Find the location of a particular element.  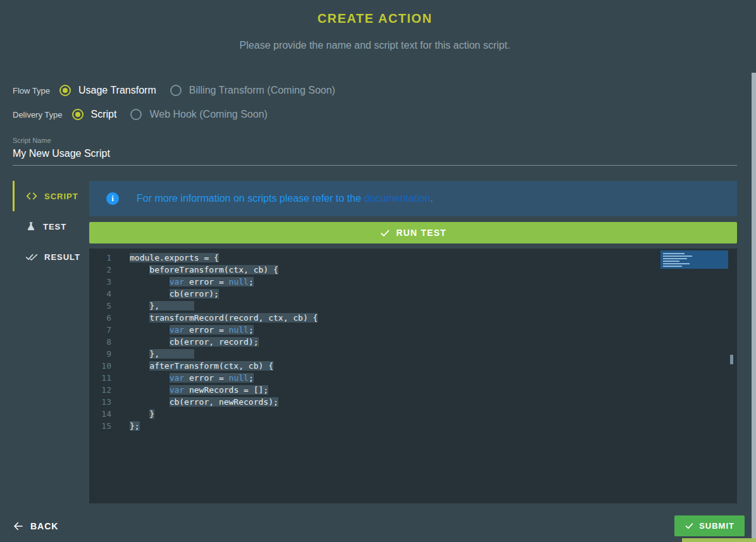

code-line: 9 }, is located at coordinates (413, 354).